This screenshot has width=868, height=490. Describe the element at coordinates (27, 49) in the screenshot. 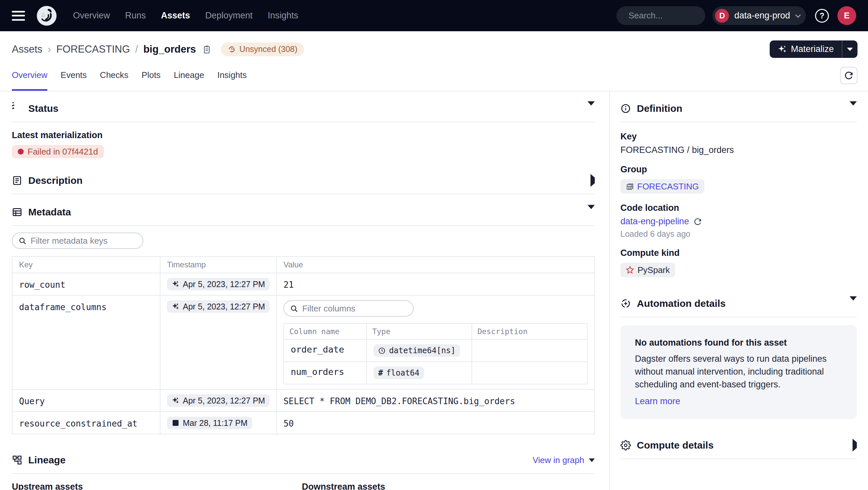

I see `breadcrumb-assets: Assets` at that location.